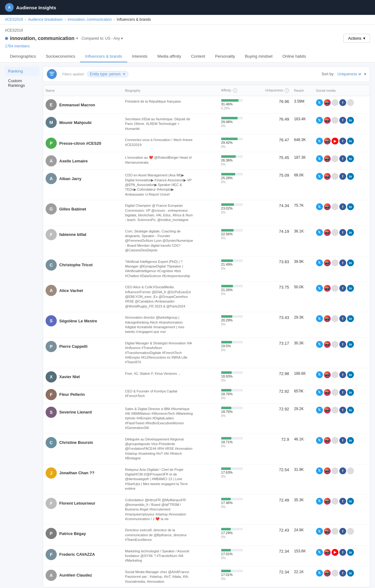 The width and height of the screenshot is (375, 588). I want to click on person-name: Alice Vachet, so click(71, 291).